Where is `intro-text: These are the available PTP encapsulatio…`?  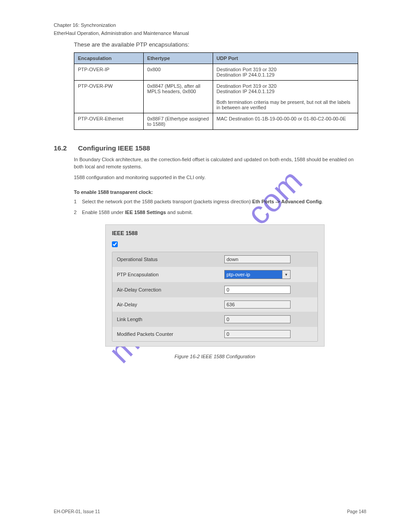
intro-text: These are the available PTP encapsulatio… is located at coordinates (220, 45).